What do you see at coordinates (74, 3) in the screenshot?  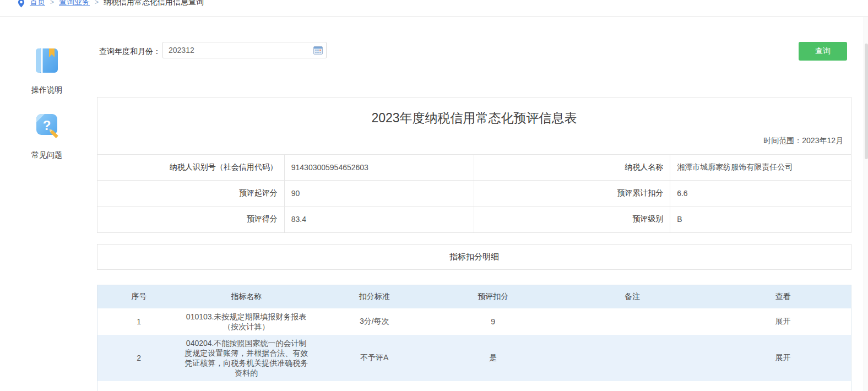 I see `breadcrumb-query-business-link: 查询业务` at bounding box center [74, 3].